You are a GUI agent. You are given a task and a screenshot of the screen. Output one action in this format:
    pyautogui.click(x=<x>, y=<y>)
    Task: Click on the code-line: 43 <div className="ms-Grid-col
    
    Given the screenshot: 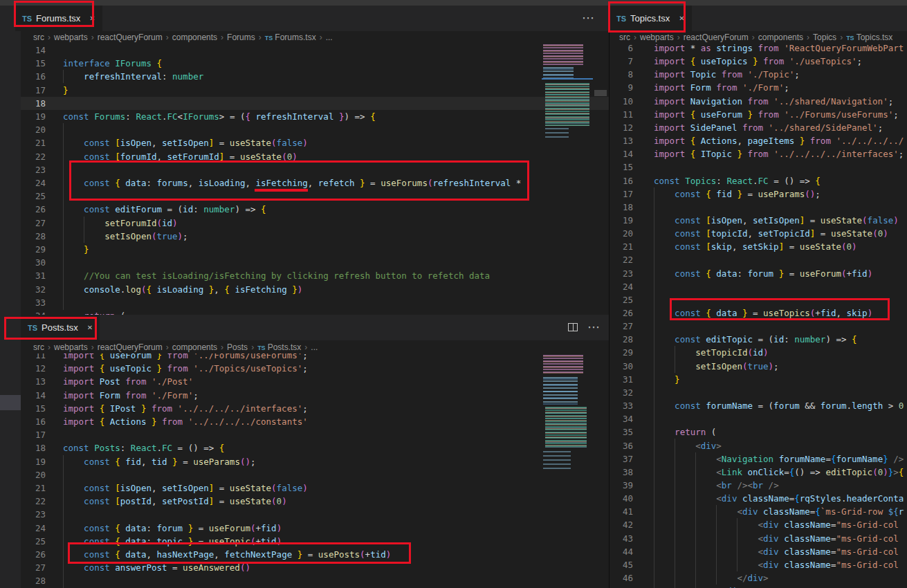 What is the action you would take?
    pyautogui.click(x=758, y=538)
    